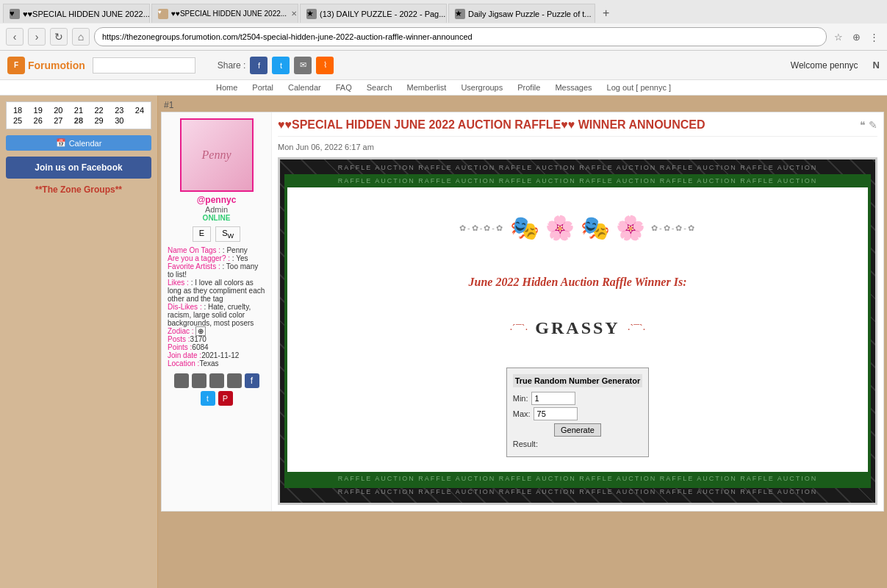 The width and height of the screenshot is (887, 588). I want to click on tab-4: ★ Daily Jigsaw Puzzle - Puzzle of t... ✕, so click(522, 13).